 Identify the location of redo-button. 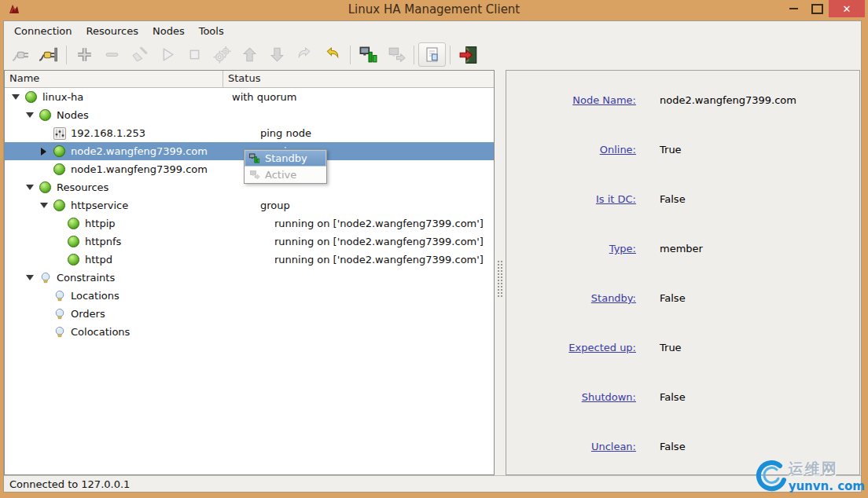
(305, 55).